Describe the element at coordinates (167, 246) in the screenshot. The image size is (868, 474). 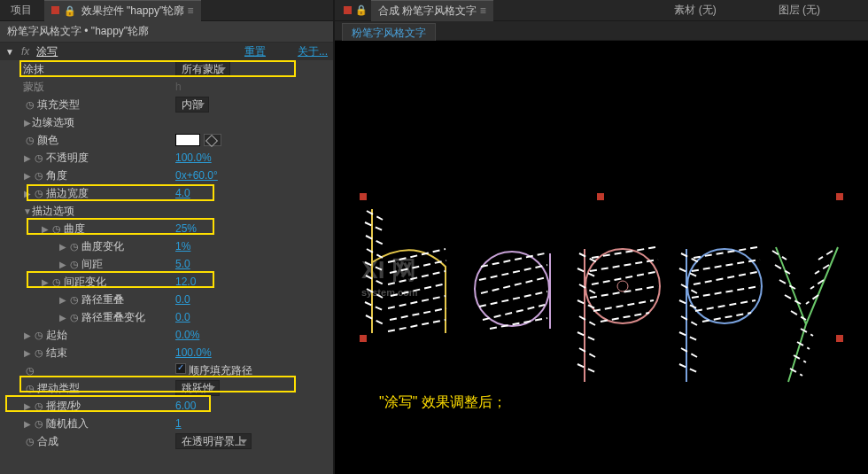
I see `prop-curve-var: ▶ ◷ 曲度变化 1%` at that location.